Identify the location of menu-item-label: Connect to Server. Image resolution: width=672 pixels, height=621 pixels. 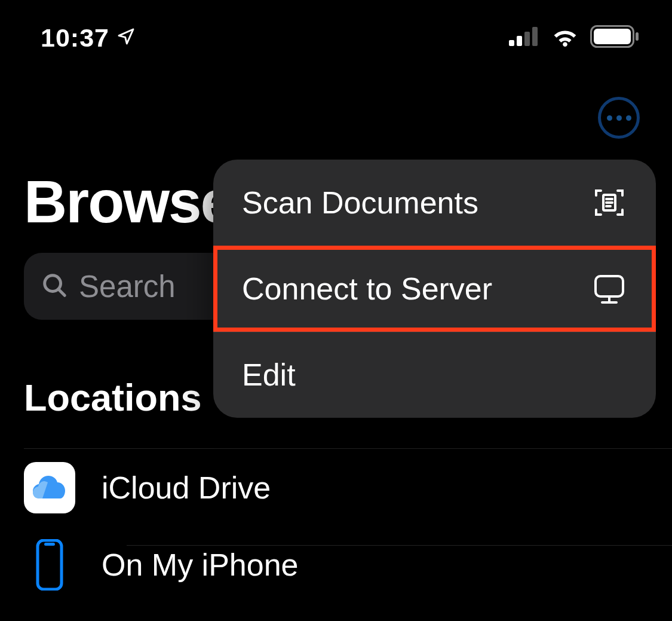
(367, 289).